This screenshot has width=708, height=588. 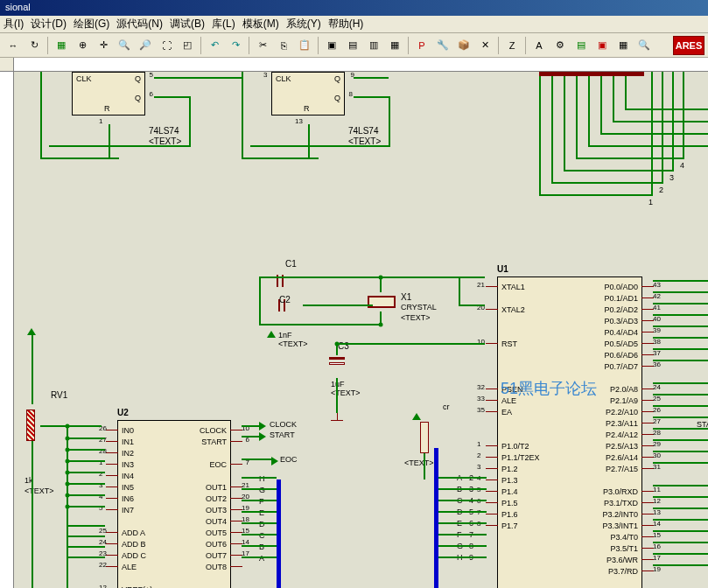 I want to click on pin-label: P2.4/A12, so click(x=621, y=435).